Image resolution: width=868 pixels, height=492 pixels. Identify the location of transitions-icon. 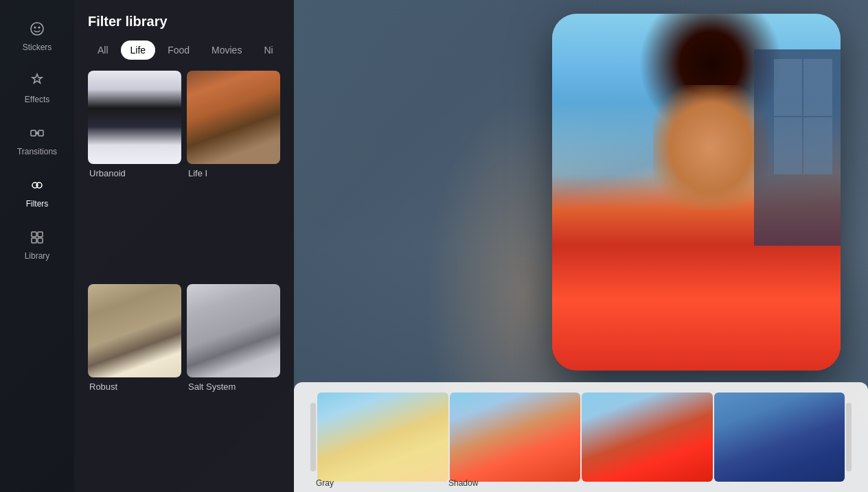
(37, 133).